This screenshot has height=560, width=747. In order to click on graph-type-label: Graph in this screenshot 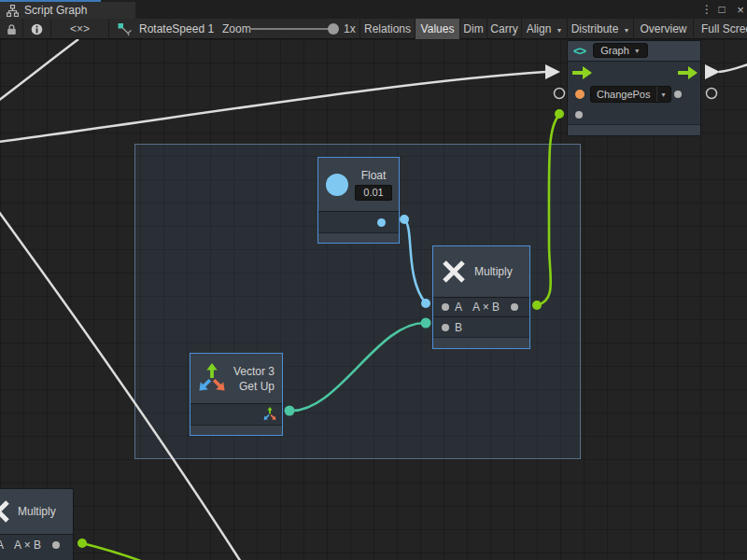, I will do `click(614, 50)`.